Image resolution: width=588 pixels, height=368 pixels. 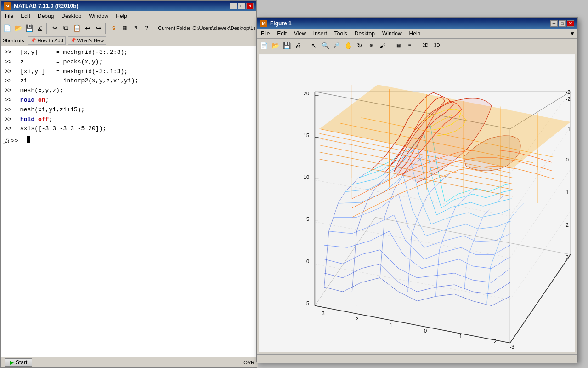 What do you see at coordinates (282, 33) in the screenshot?
I see `fig-menu-edit: Edit` at bounding box center [282, 33].